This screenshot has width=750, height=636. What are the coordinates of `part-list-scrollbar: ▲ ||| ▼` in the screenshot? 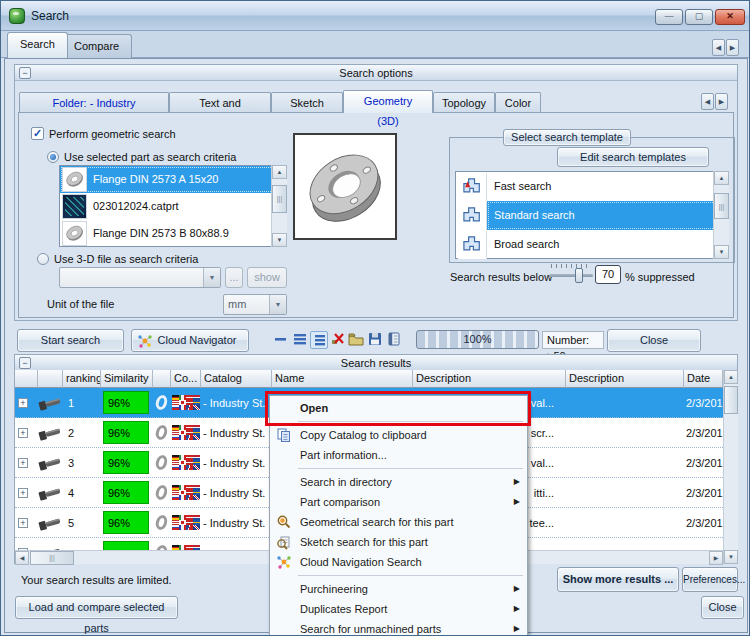 It's located at (279, 206).